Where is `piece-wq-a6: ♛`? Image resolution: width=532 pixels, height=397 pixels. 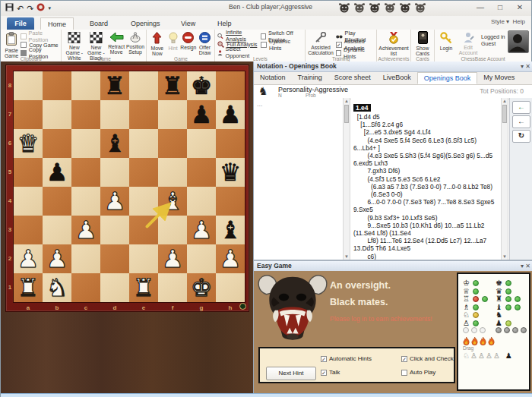 piece-wq-a6: ♛ is located at coordinates (28, 143).